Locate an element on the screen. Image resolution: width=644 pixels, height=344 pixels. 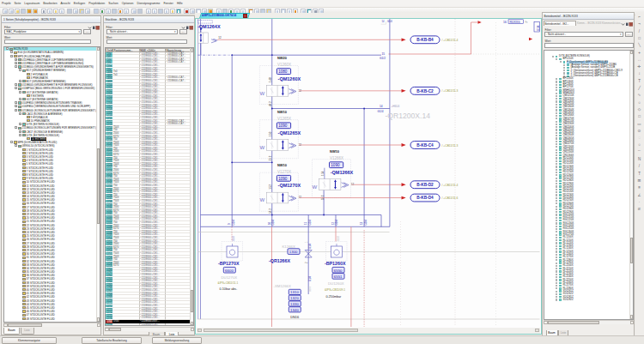
svg-text: 1080 is located at coordinates (283, 72).